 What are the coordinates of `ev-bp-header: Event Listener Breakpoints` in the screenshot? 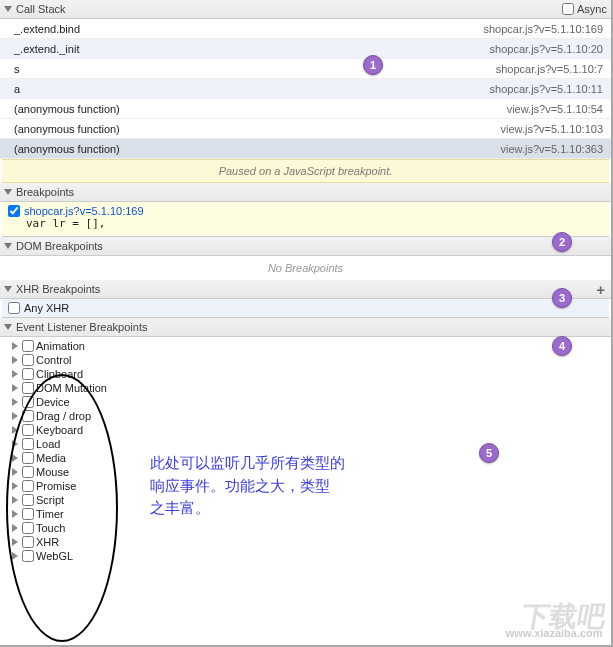 It's located at (306, 328).